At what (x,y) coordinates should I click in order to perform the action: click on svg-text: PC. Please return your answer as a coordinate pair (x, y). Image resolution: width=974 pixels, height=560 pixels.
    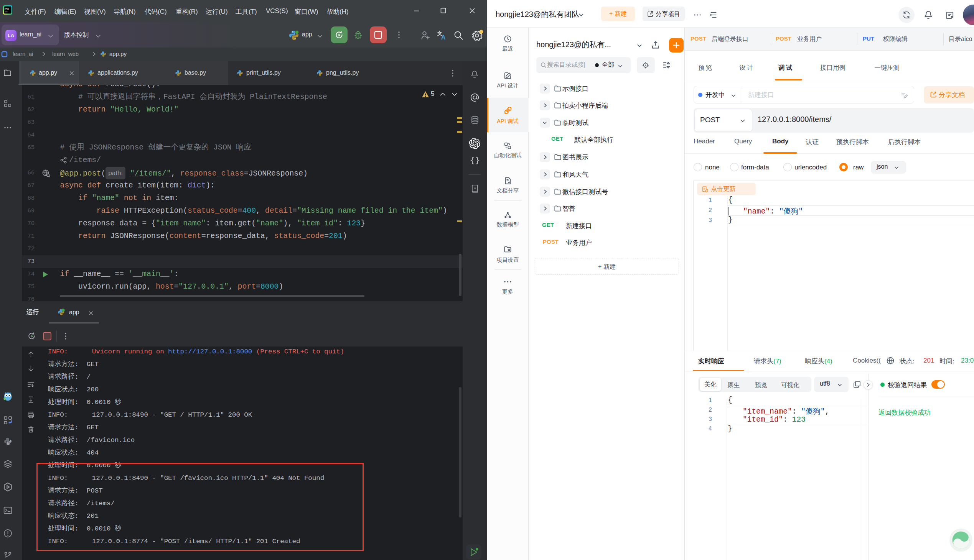
    Looking at the image, I should click on (7, 9).